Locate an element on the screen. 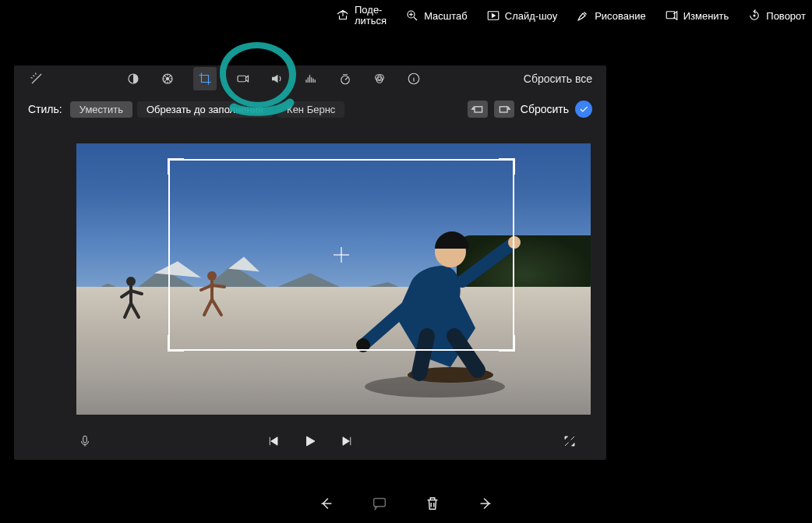 Image resolution: width=812 pixels, height=523 pixels. slideshow-label: Слайд-шоу is located at coordinates (531, 16).